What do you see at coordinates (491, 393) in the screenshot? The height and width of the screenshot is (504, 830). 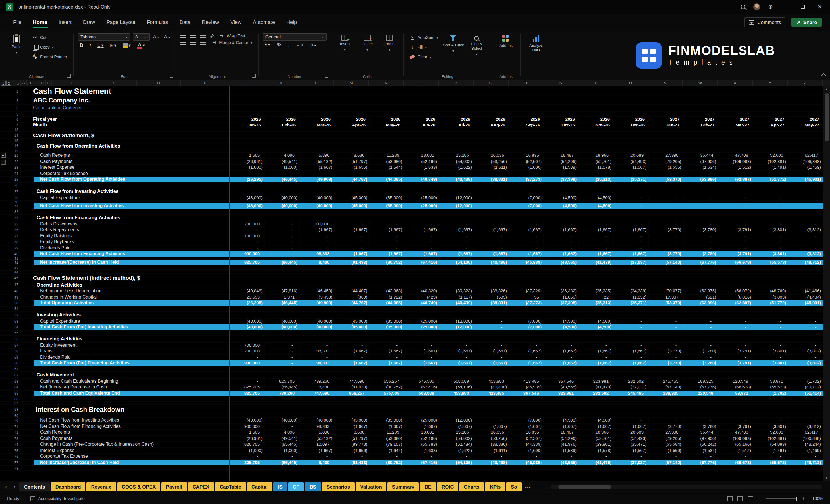 I see `cell: 413,485` at bounding box center [491, 393].